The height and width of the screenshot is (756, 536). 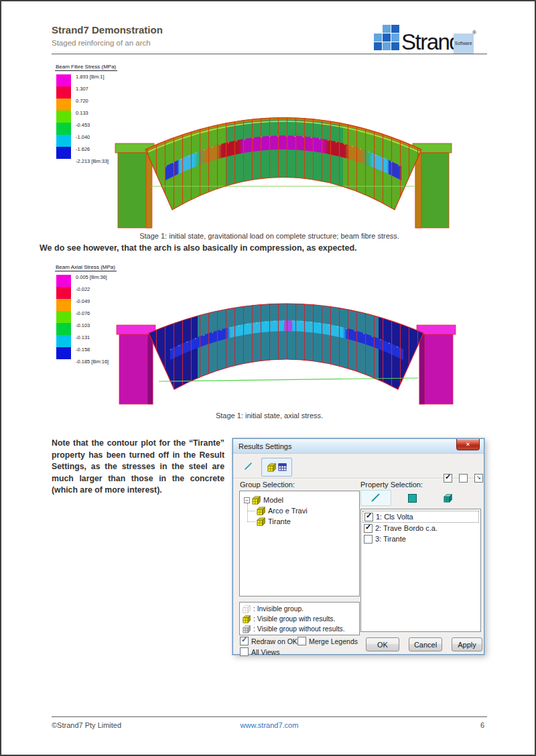 I want to click on results-settings-dialog: Results Settings × Group Selection: − Mo…, so click(x=358, y=547).